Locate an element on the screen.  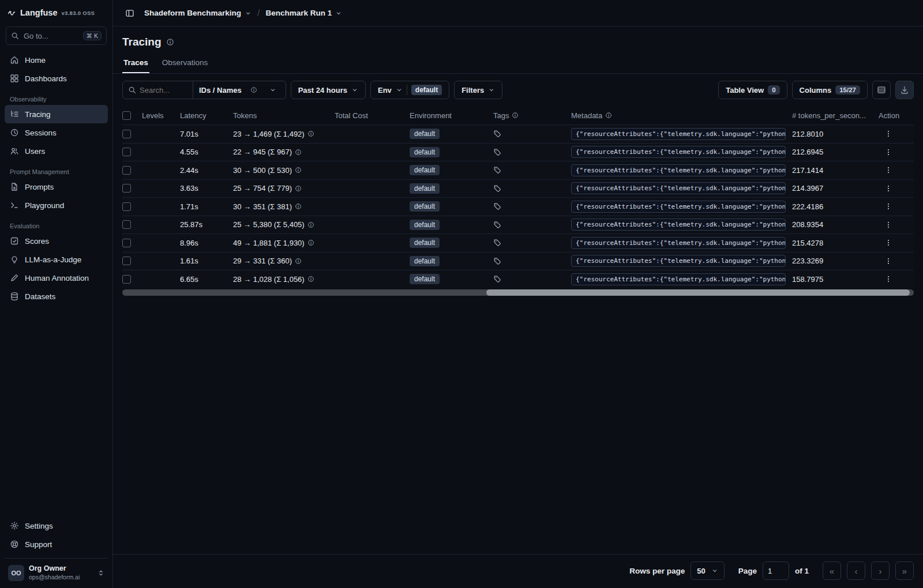
filters-dropdown: Filters is located at coordinates (478, 90).